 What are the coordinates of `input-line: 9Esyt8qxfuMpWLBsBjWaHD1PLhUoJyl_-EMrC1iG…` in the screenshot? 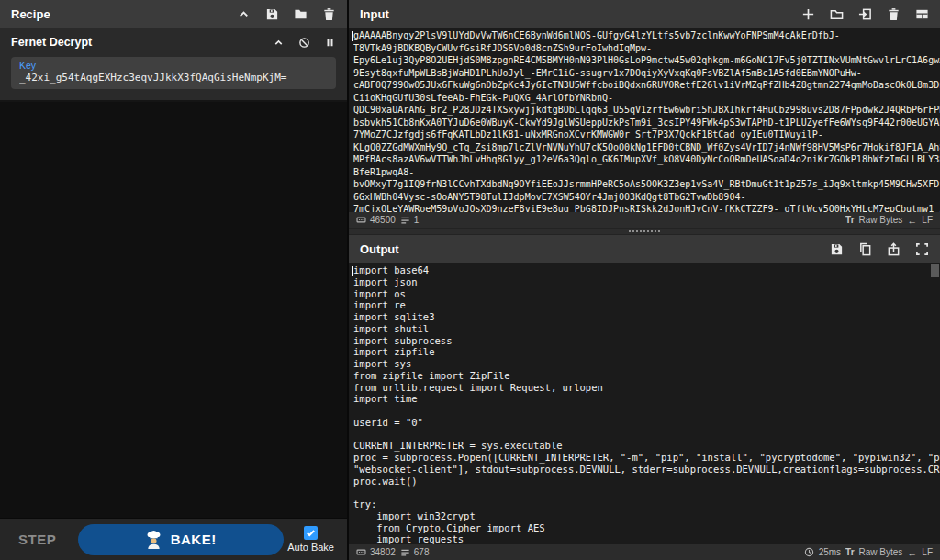 It's located at (646, 73).